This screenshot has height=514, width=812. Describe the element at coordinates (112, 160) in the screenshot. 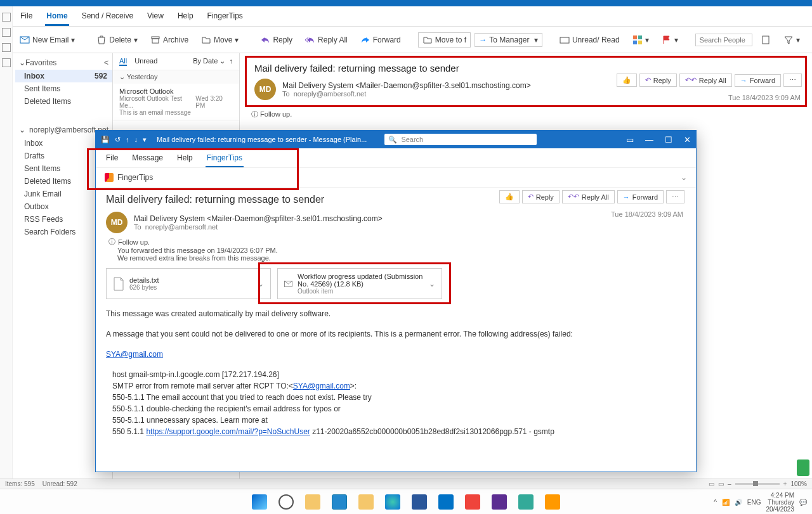

I see `ptab-file: File` at that location.